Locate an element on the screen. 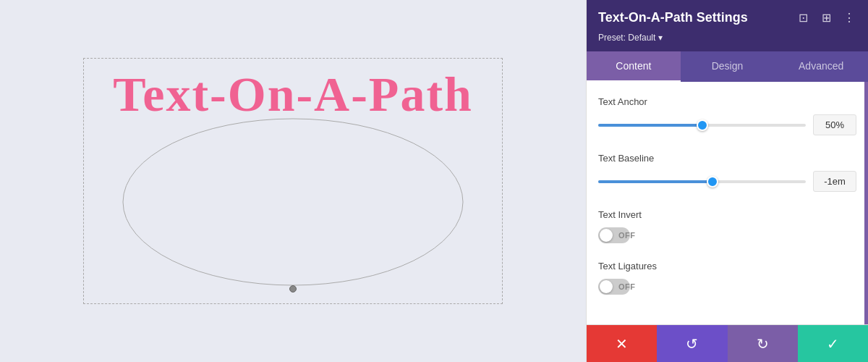  text-baseline-slider-container is located at coordinates (702, 182).